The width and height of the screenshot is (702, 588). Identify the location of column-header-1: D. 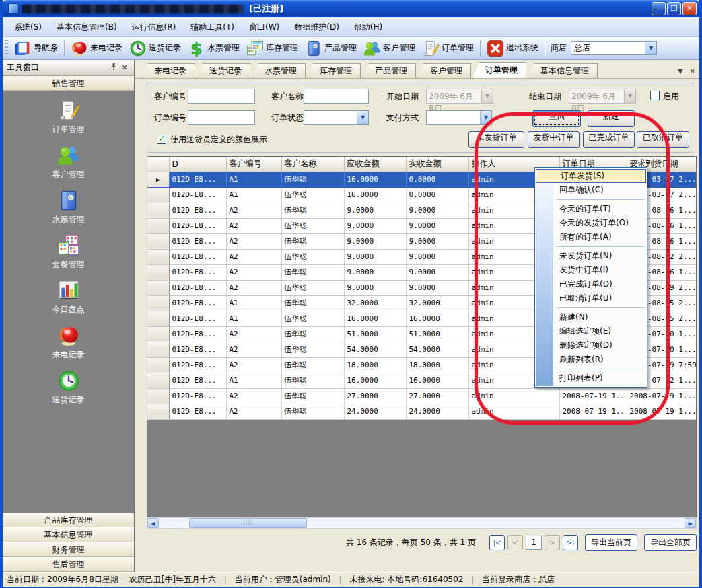
(198, 164).